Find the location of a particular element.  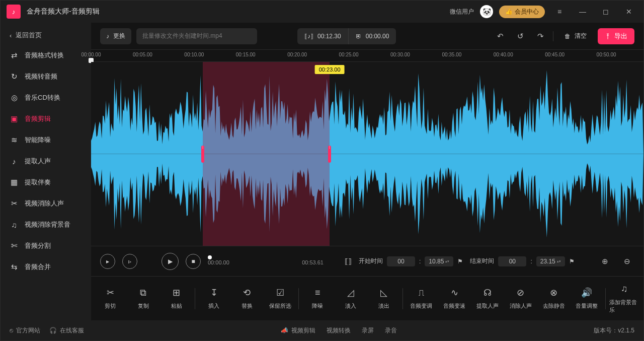

ruler-tick: 00:35.00 is located at coordinates (452, 54).